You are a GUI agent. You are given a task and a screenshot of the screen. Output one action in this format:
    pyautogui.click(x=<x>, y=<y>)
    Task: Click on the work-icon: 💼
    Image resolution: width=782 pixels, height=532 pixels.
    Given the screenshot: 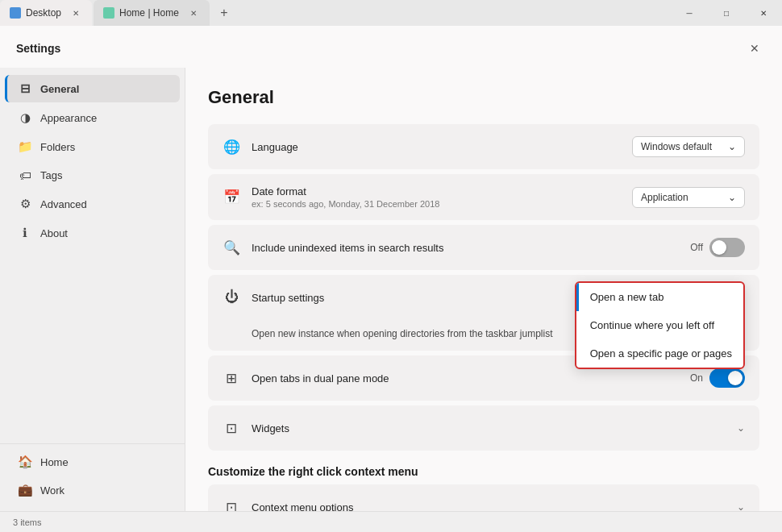 What is the action you would take?
    pyautogui.click(x=25, y=490)
    